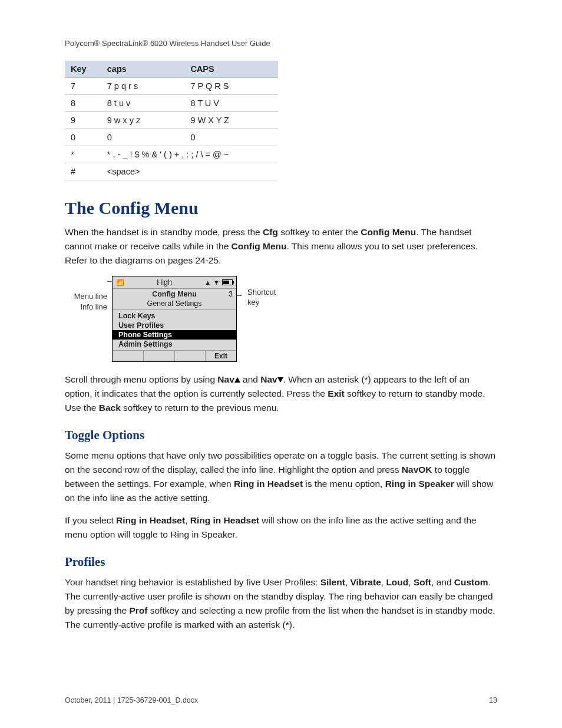 This screenshot has width=562, height=728. What do you see at coordinates (281, 319) in the screenshot?
I see `config-menu-diagram: Menu line Info line 📶 High ▲ ▼ Config Me…` at bounding box center [281, 319].